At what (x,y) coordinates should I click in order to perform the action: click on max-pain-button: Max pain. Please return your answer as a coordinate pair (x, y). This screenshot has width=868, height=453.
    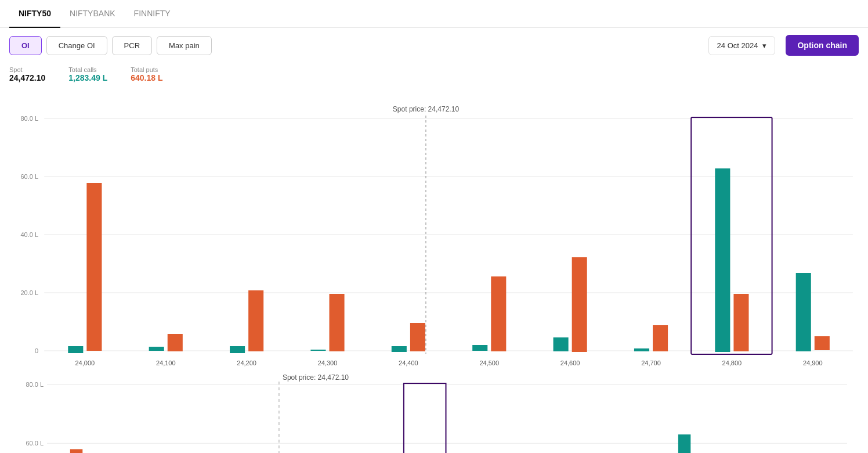
    Looking at the image, I should click on (185, 45).